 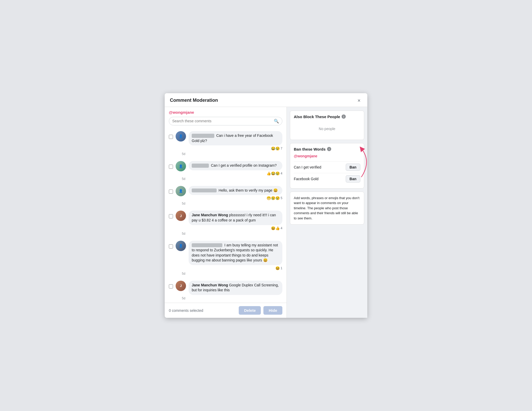 I want to click on reaction-count: 1, so click(x=282, y=268).